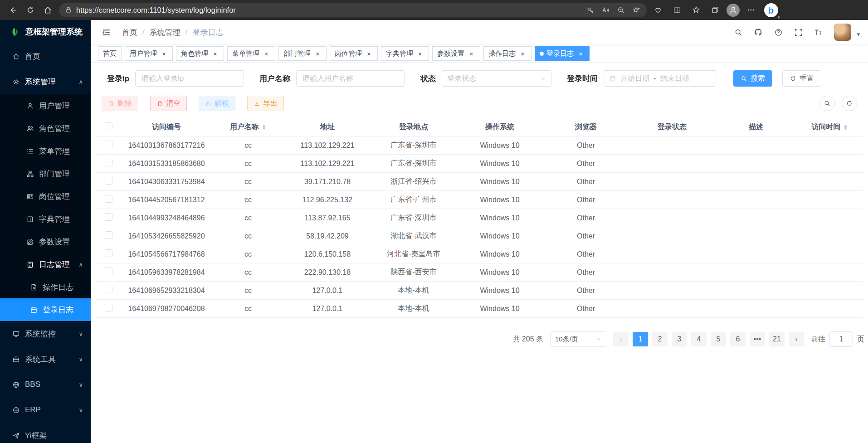  What do you see at coordinates (841, 339) in the screenshot?
I see `goto-page-input` at bounding box center [841, 339].